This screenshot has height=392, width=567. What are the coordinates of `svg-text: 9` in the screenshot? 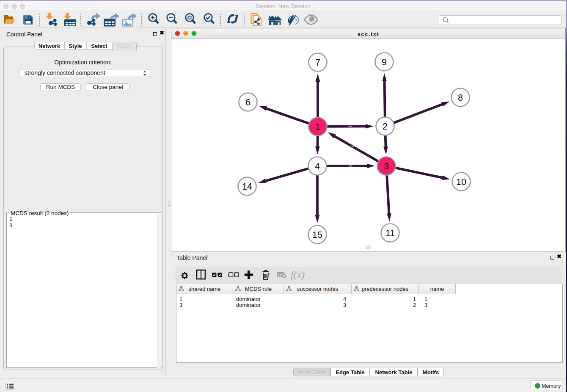 It's located at (384, 62).